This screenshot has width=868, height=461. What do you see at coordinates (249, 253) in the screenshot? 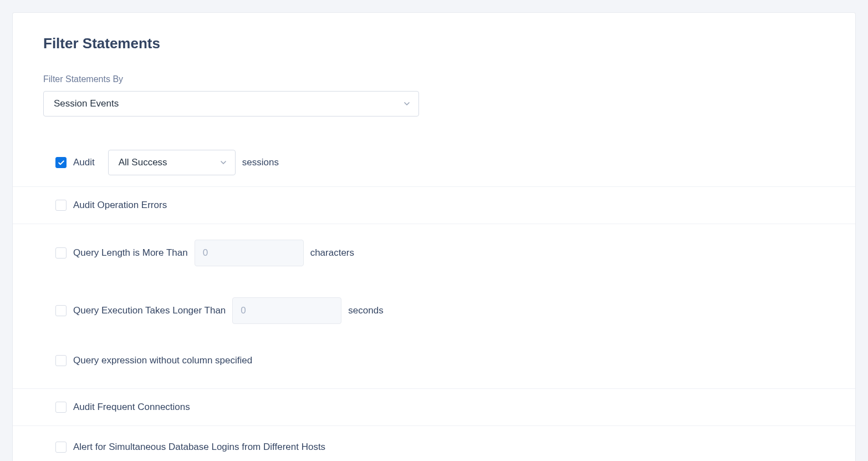
I see `input-query-length` at bounding box center [249, 253].